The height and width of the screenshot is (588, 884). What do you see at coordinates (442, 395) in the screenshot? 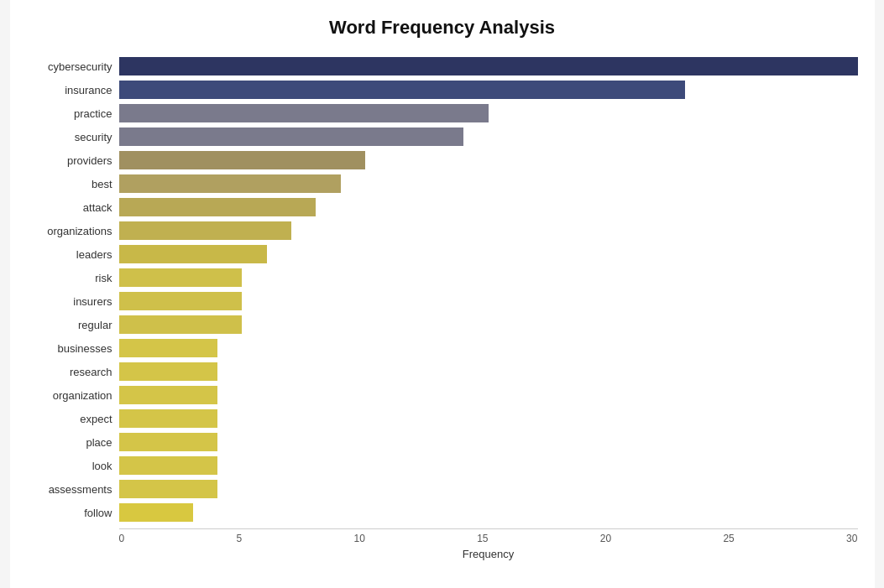
I see `bar-row: organization` at bounding box center [442, 395].